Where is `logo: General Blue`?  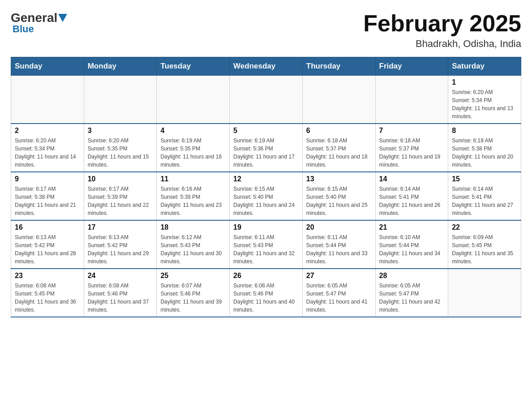 logo: General Blue is located at coordinates (39, 23).